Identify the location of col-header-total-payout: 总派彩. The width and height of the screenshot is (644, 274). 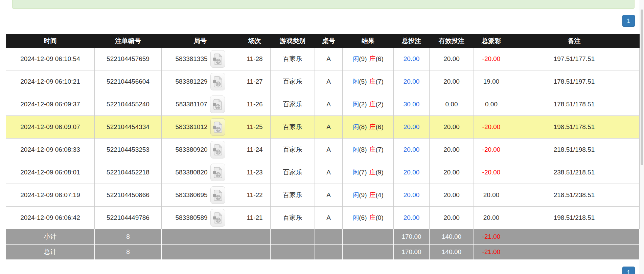
(491, 41).